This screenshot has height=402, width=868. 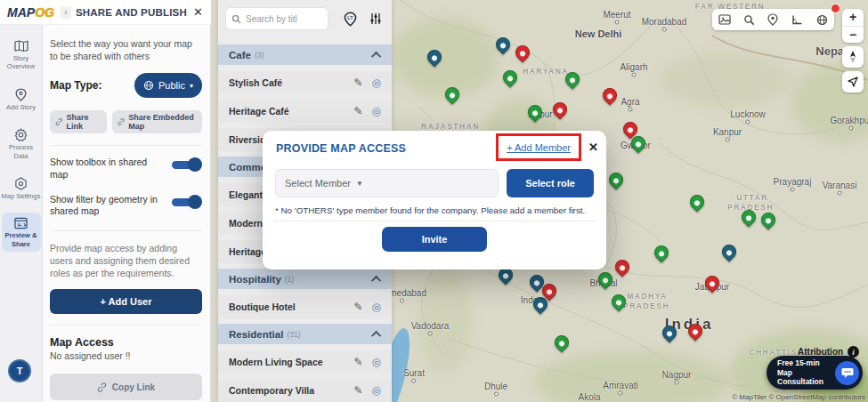 What do you see at coordinates (748, 117) in the screenshot?
I see `map-label: Lucknow` at bounding box center [748, 117].